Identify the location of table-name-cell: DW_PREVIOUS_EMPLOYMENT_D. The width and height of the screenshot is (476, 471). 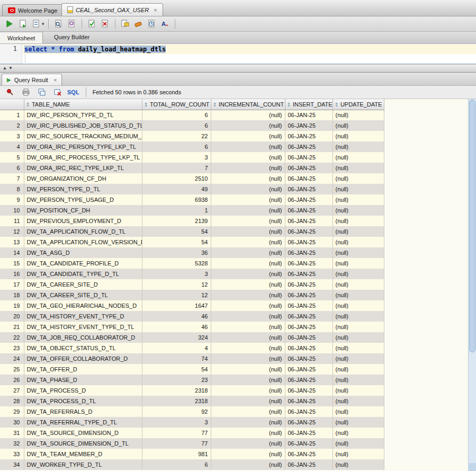
(83, 221).